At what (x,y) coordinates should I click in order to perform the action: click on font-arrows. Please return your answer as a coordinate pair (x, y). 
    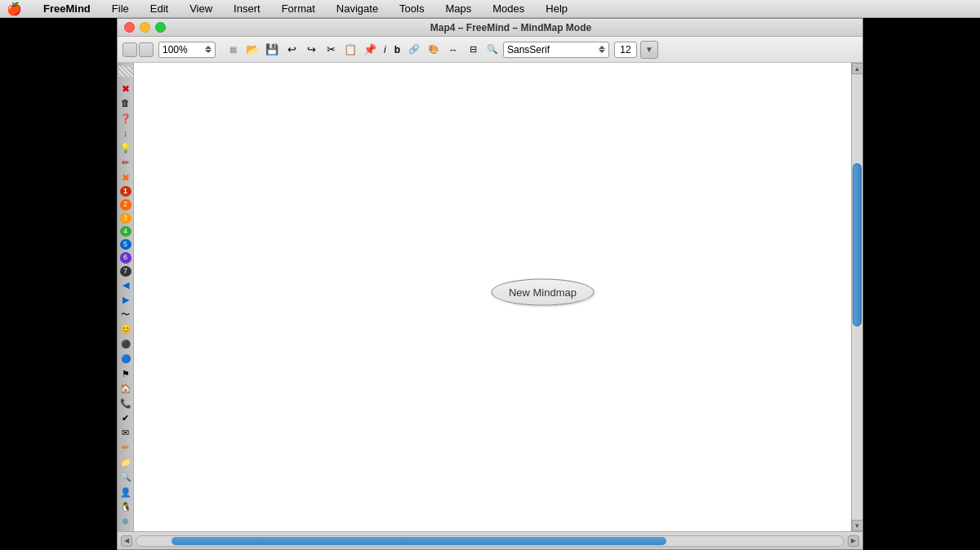
    Looking at the image, I should click on (602, 49).